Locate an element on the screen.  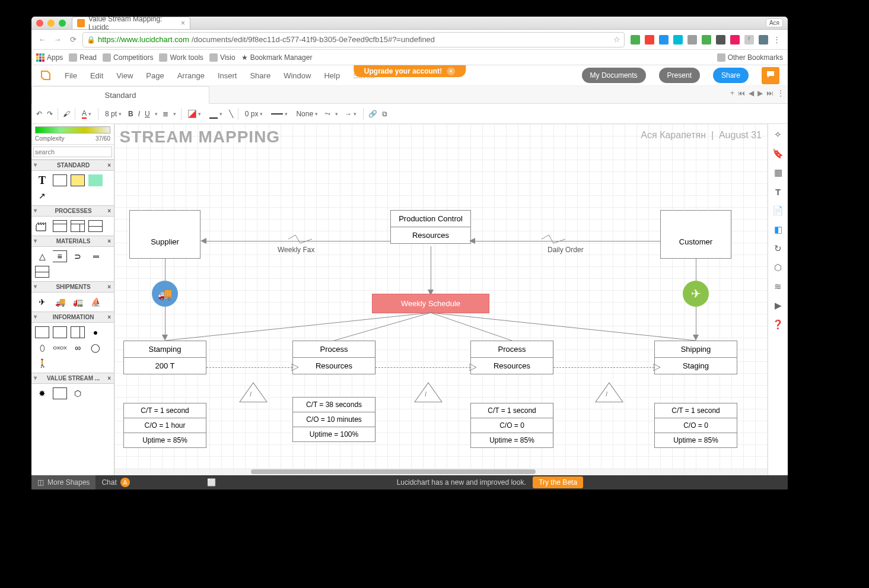
operator-shape: 🚶 is located at coordinates (42, 363).